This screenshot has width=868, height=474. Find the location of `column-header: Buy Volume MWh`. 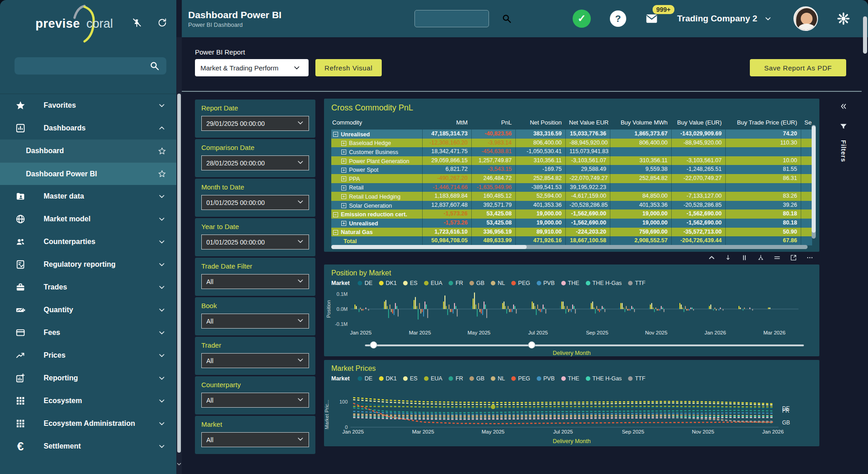

column-header: Buy Volume MWh is located at coordinates (641, 123).